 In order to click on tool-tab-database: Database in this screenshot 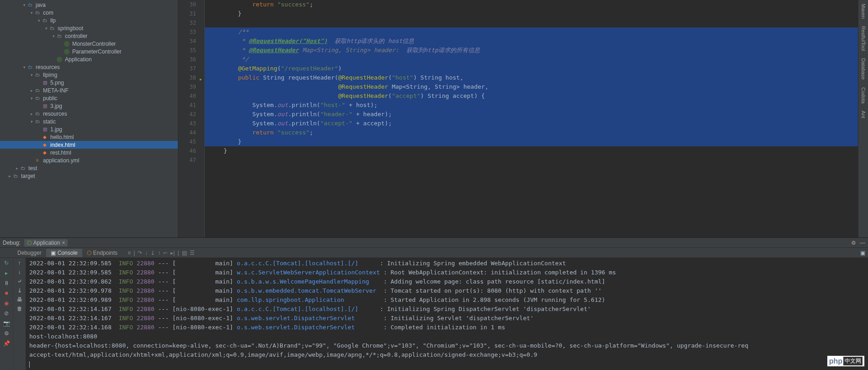, I will do `click(863, 69)`.